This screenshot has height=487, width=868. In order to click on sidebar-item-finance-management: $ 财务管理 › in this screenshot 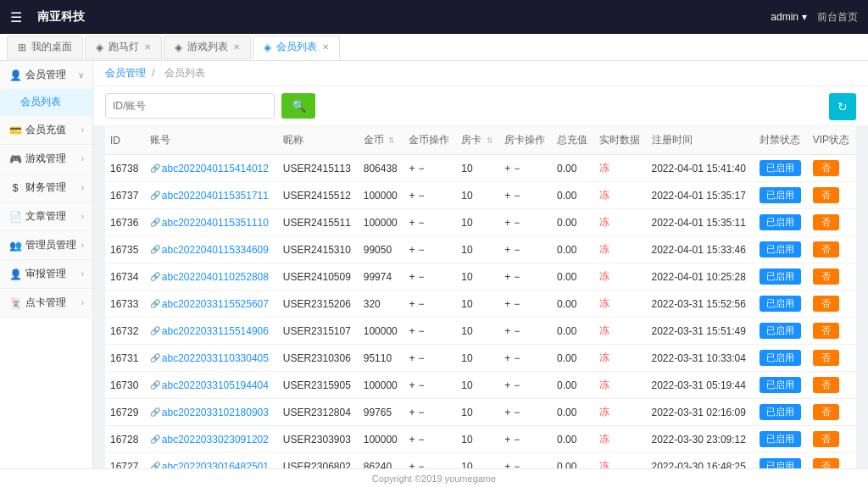, I will do `click(46, 188)`.